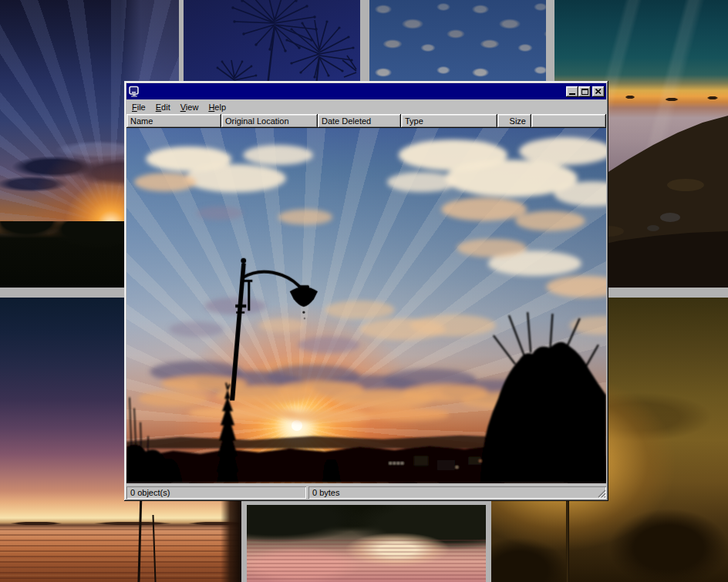 This screenshot has height=582, width=728. Describe the element at coordinates (366, 106) in the screenshot. I see `menu-bar: File Edit View Help` at that location.